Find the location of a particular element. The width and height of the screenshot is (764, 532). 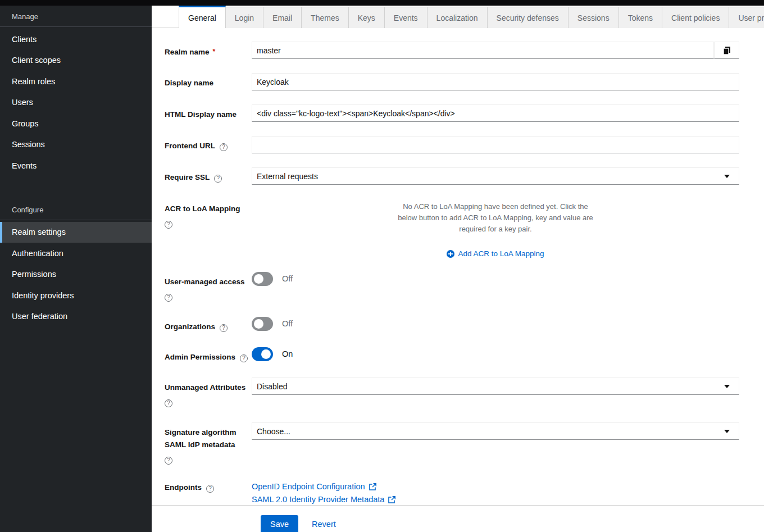

plus-circle-icon is located at coordinates (451, 254).